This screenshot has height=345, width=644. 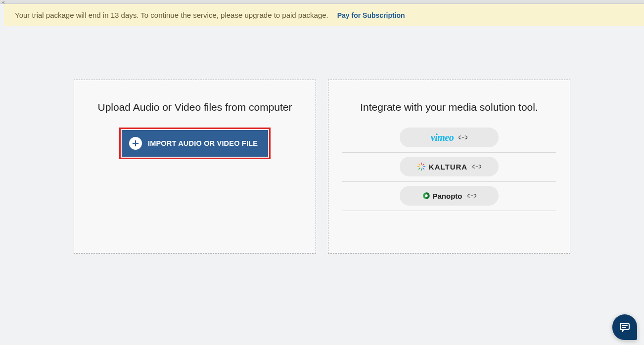 I want to click on plus-icon, so click(x=136, y=143).